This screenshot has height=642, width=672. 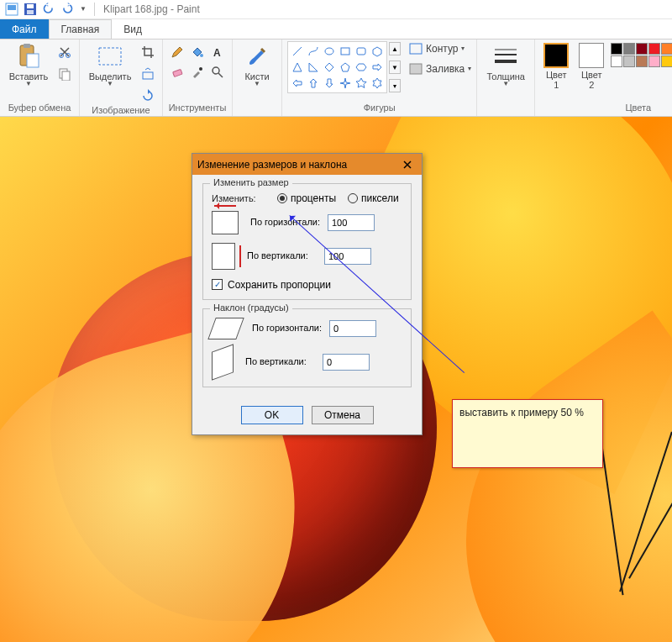 What do you see at coordinates (336, 29) in the screenshot?
I see `ribbon-tabs: Файл Главная Вид` at bounding box center [336, 29].